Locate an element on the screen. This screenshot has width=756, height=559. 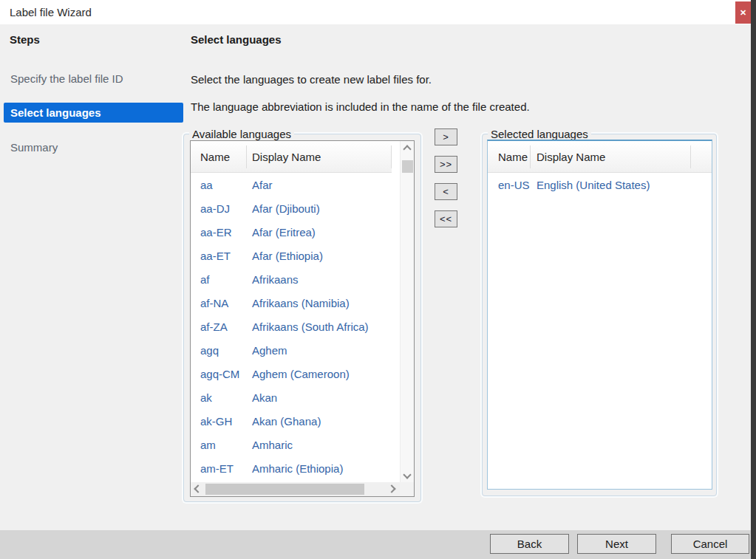
language-row: am Amharic is located at coordinates (302, 445).